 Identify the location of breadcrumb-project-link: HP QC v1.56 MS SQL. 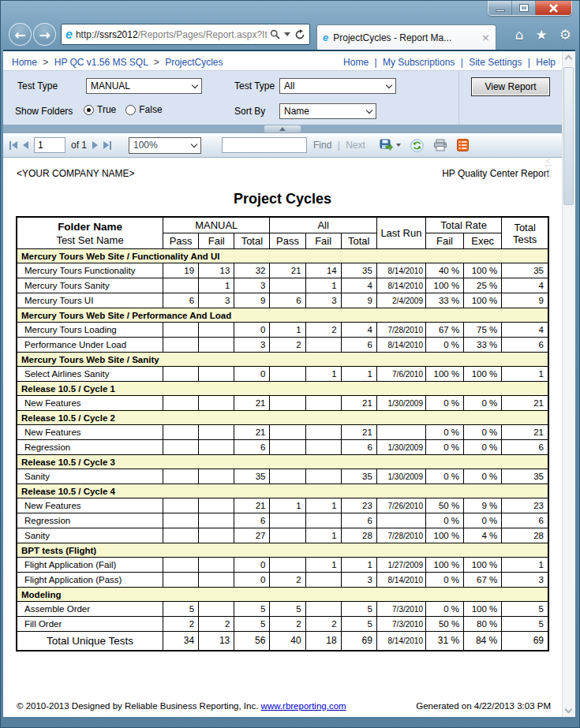
(101, 62).